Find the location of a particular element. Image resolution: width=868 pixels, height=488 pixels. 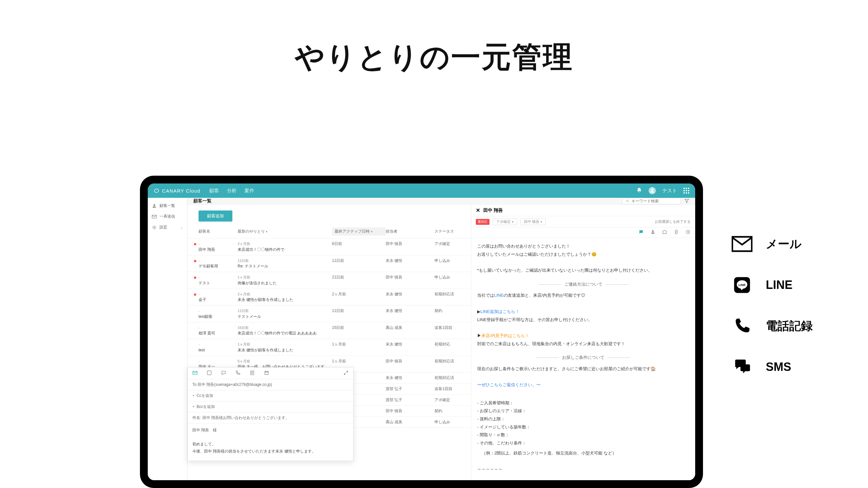

compose-mail-icon is located at coordinates (195, 373).